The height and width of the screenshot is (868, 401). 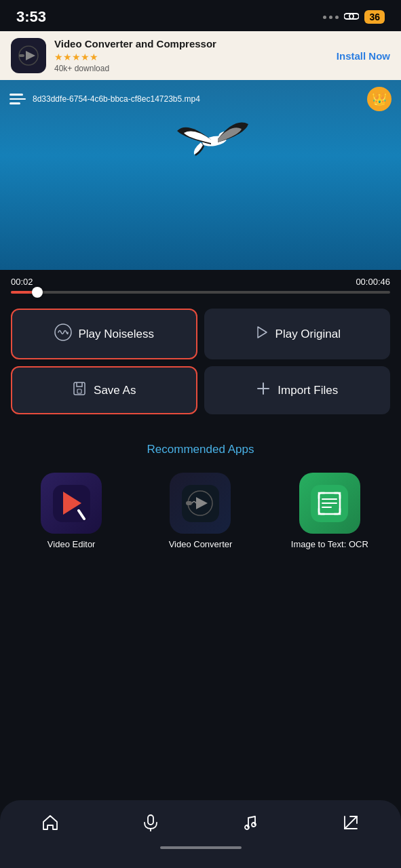 What do you see at coordinates (201, 285) in the screenshot?
I see `progress-area: 00:02 00:00:46` at bounding box center [201, 285].